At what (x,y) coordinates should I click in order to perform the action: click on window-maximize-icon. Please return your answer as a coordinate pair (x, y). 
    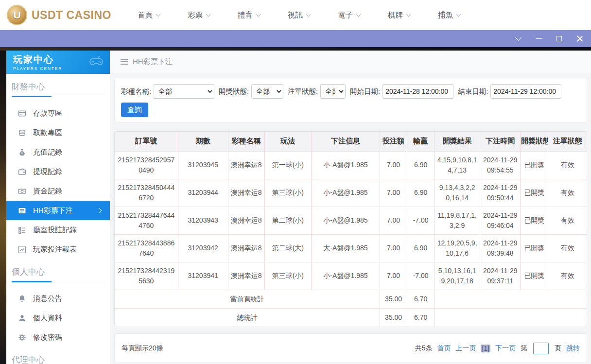
    Looking at the image, I should click on (559, 39).